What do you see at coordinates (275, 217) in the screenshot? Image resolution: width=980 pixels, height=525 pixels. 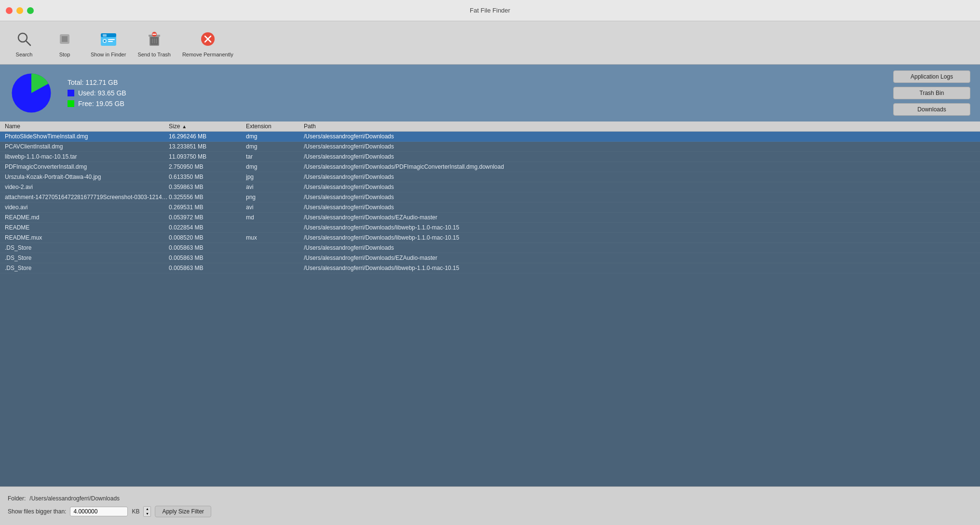 I see `cell-ext: md` at bounding box center [275, 217].